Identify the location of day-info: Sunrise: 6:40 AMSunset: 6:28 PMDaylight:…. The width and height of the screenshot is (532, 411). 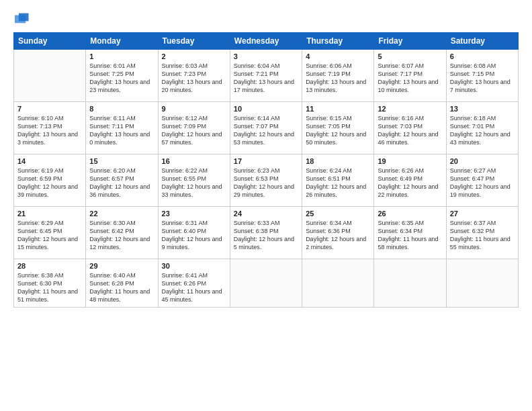
(122, 287).